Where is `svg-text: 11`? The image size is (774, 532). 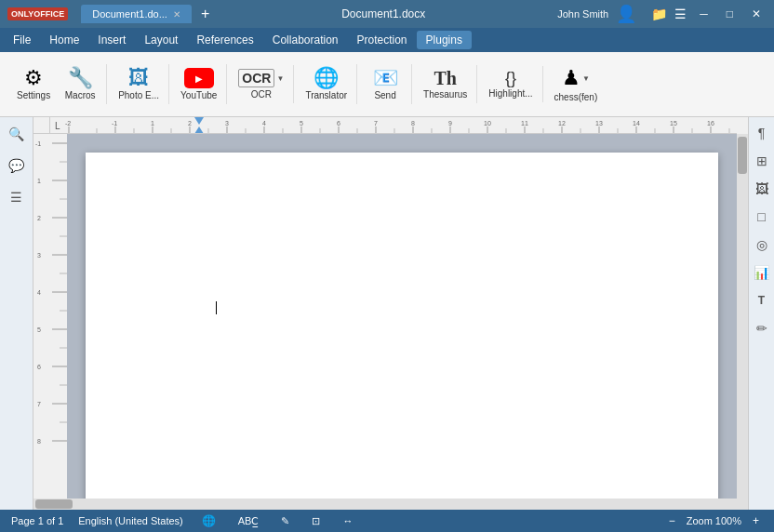 svg-text: 11 is located at coordinates (525, 123).